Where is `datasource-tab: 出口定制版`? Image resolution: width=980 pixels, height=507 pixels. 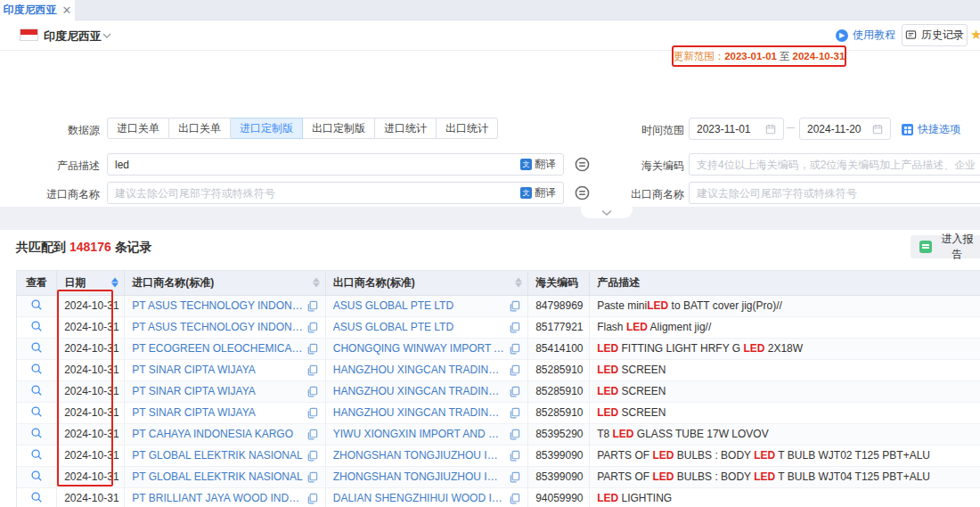 datasource-tab: 出口定制版 is located at coordinates (339, 128).